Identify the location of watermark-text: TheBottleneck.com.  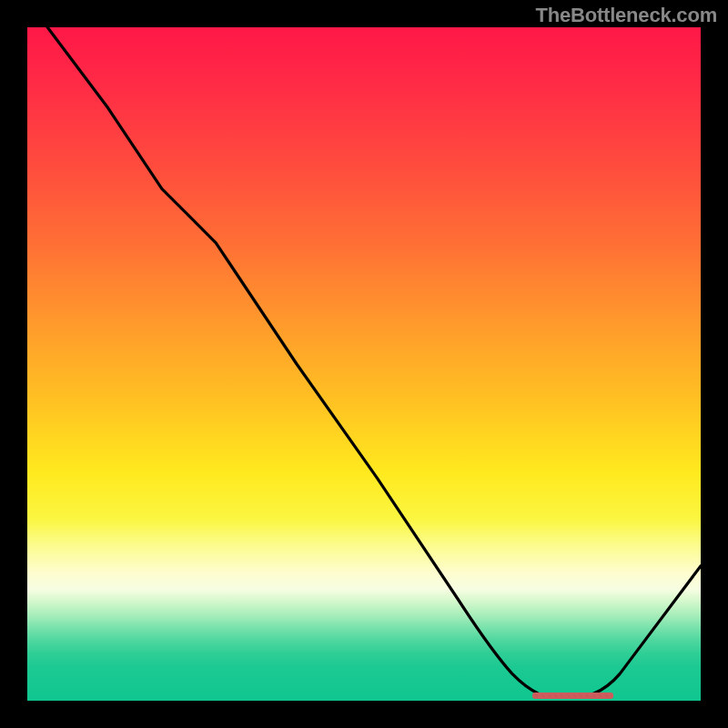
(626, 15).